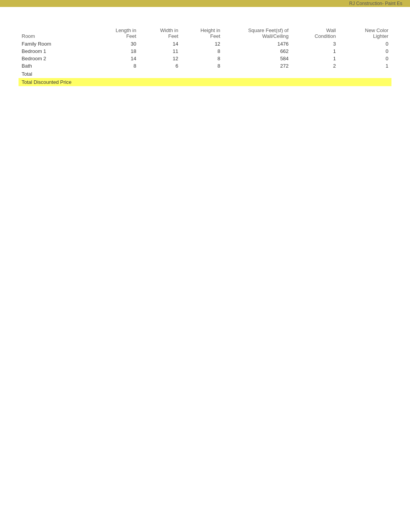  I want to click on table-row: Bedroom 1 18 11 8 662 1 0, so click(205, 51).